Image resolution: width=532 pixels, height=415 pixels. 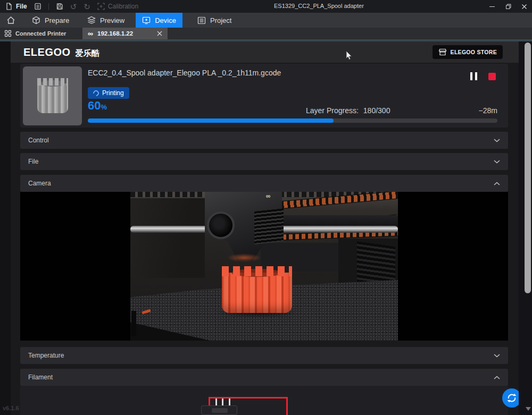 I want to click on gcode-filename: ECC2_0.4_Spool adapter_Elegoo PLA _0.2_1…, so click(x=184, y=73).